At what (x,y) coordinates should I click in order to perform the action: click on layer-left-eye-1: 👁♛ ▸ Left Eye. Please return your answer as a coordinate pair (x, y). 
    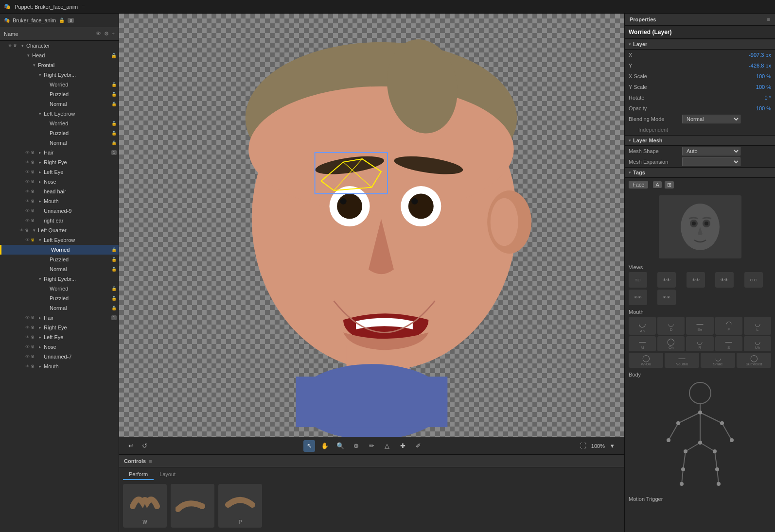
    Looking at the image, I should click on (59, 172).